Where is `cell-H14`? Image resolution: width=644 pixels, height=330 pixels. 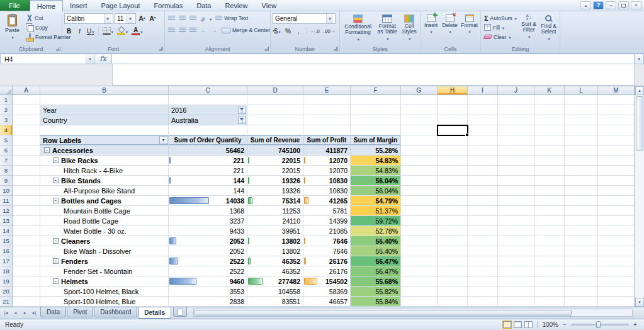
cell-H14 is located at coordinates (453, 231).